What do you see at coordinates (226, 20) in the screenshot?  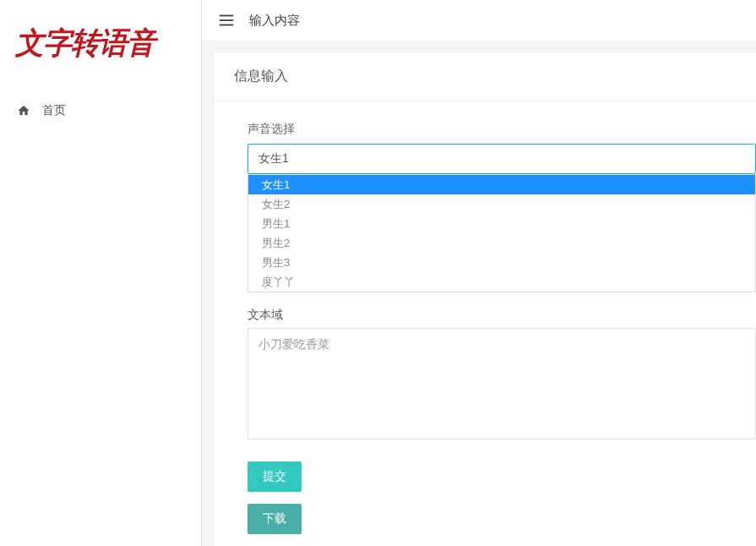 I see `menu-icon` at bounding box center [226, 20].